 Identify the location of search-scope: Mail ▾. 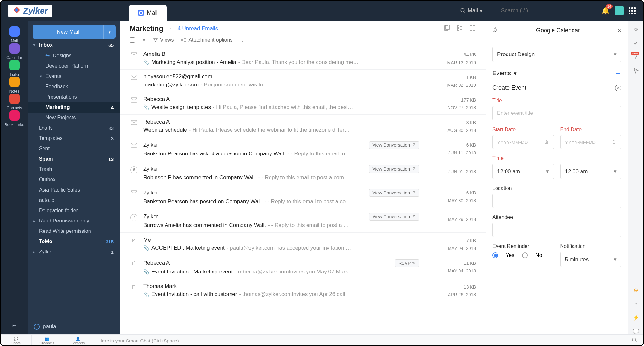
(471, 11).